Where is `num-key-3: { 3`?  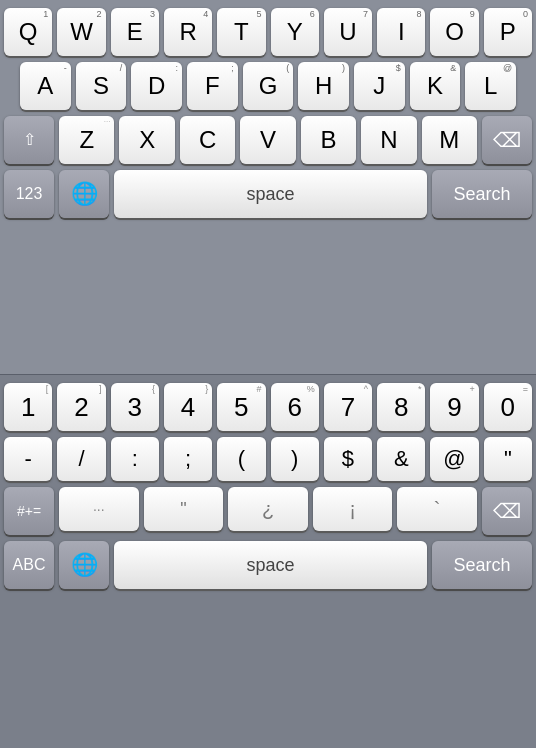 num-key-3: { 3 is located at coordinates (135, 407).